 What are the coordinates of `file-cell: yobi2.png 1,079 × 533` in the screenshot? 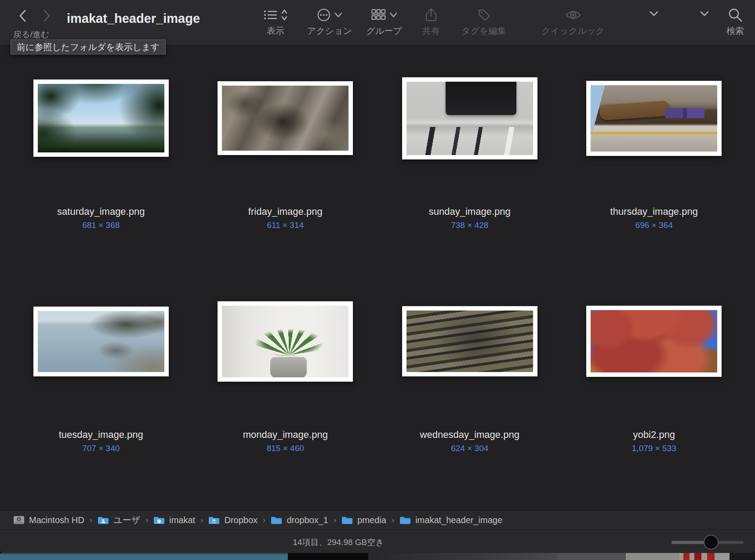 It's located at (654, 361).